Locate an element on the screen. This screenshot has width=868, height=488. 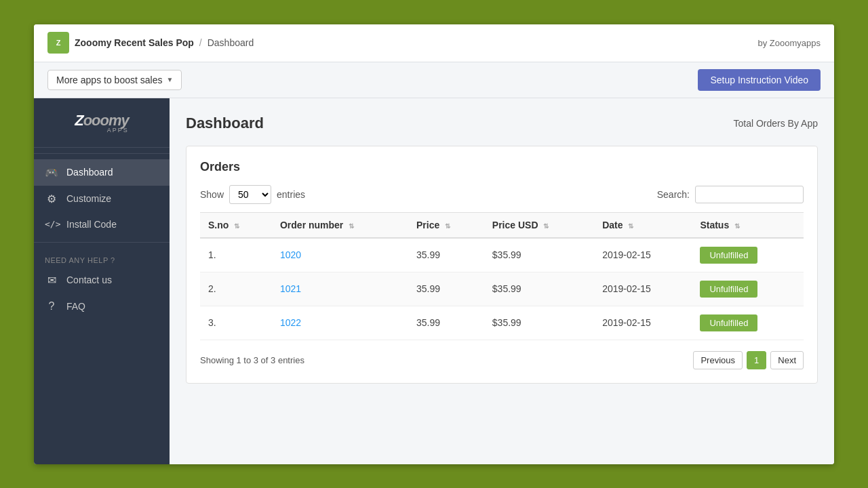
page-title: Dashboard is located at coordinates (225, 123).